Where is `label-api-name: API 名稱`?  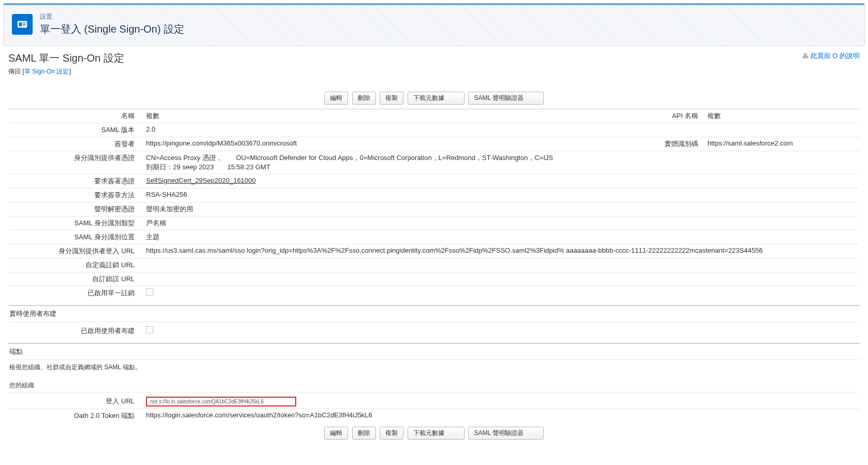
label-api-name: API 名稱 is located at coordinates (673, 116).